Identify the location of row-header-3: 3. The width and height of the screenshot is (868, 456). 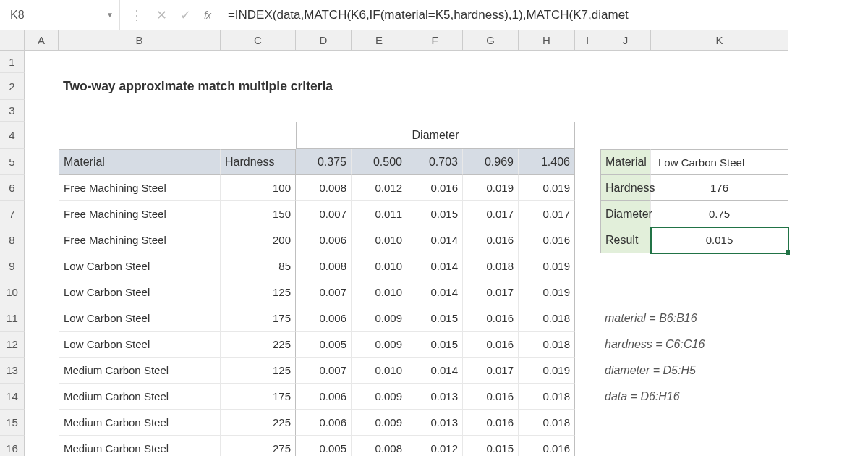
(12, 111).